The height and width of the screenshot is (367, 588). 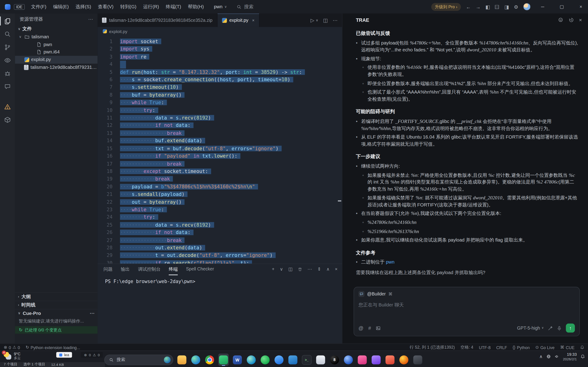 I want to click on activity-debug, so click(x=7, y=73).